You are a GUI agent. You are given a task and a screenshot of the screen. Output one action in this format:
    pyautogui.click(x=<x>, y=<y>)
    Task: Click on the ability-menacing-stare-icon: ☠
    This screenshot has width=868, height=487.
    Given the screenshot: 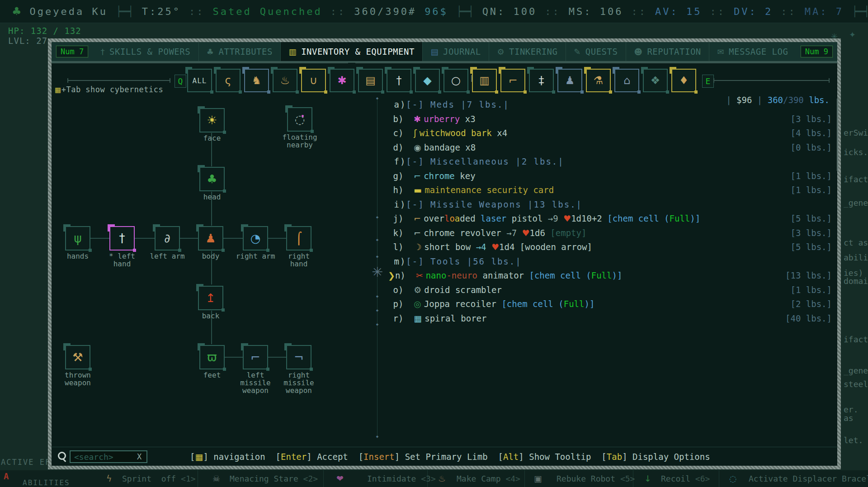 What is the action you would take?
    pyautogui.click(x=216, y=478)
    